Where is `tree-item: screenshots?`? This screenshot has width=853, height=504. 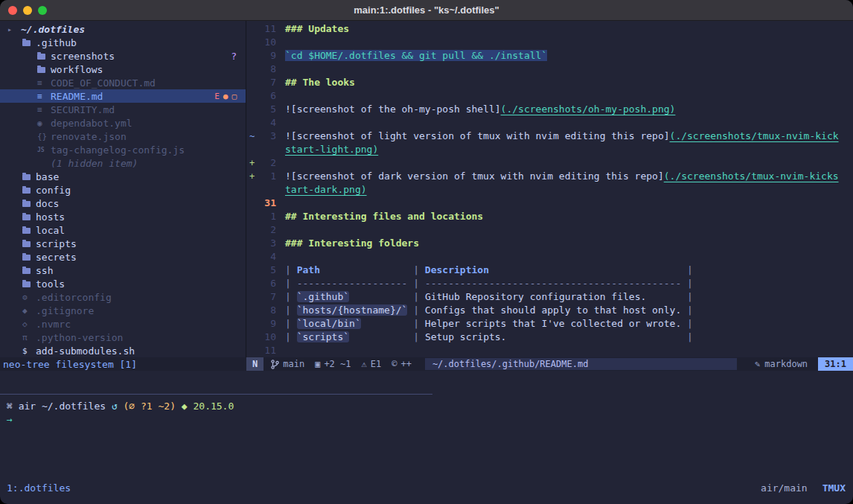
tree-item: screenshots? is located at coordinates (123, 56).